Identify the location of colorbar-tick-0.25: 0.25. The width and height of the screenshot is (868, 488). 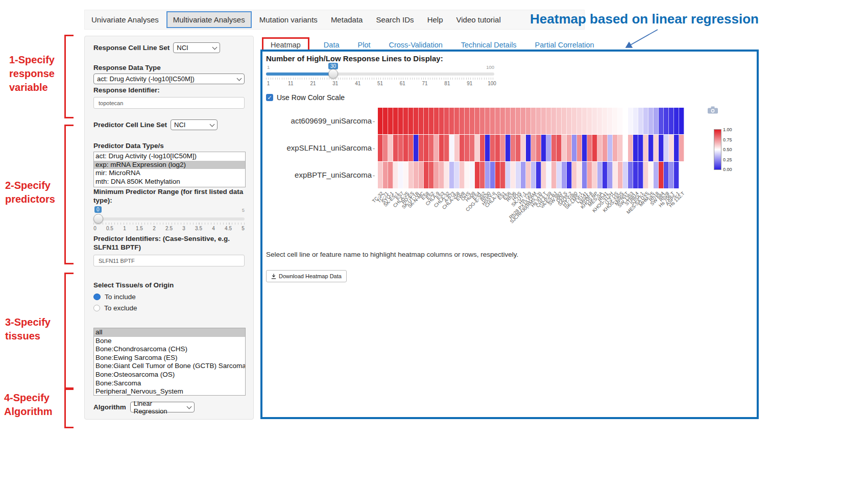
(728, 160).